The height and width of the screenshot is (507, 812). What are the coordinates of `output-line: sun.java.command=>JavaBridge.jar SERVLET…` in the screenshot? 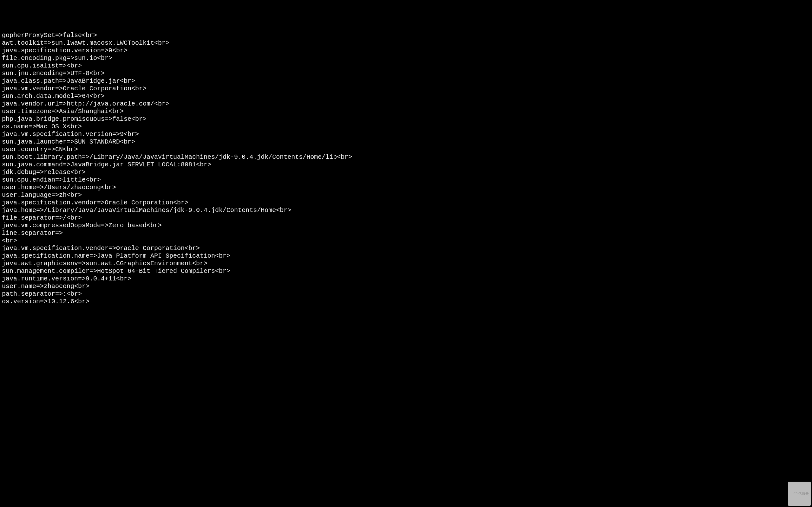 It's located at (406, 165).